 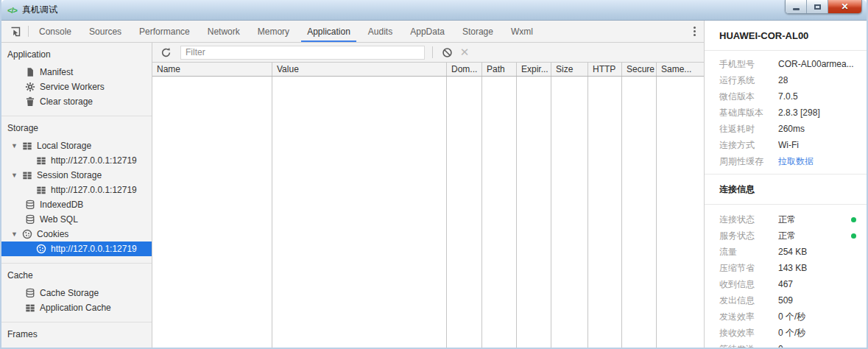 I want to click on column-header-value: Value, so click(x=359, y=69).